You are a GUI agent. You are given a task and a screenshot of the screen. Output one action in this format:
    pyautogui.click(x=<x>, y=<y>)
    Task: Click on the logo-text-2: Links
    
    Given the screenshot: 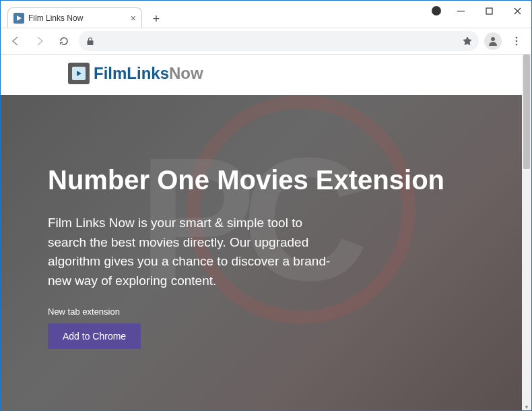 What is the action you would take?
    pyautogui.click(x=148, y=73)
    